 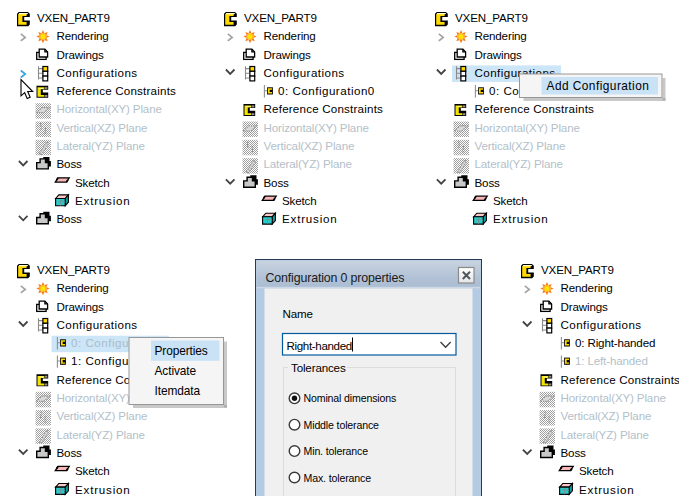 What do you see at coordinates (298, 314) in the screenshot?
I see `svg-text: Name` at bounding box center [298, 314].